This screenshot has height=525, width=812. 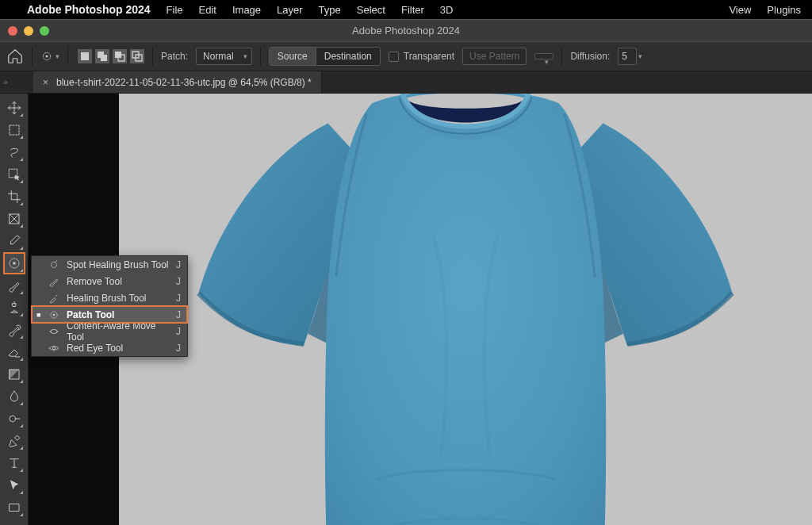 I want to click on blur-tool, so click(x=14, y=397).